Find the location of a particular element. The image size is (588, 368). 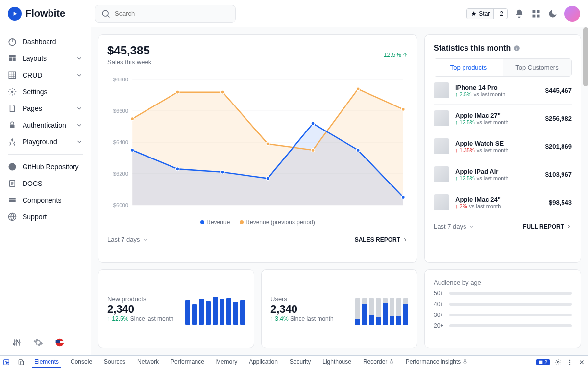

search-input-wrap is located at coordinates (165, 14).